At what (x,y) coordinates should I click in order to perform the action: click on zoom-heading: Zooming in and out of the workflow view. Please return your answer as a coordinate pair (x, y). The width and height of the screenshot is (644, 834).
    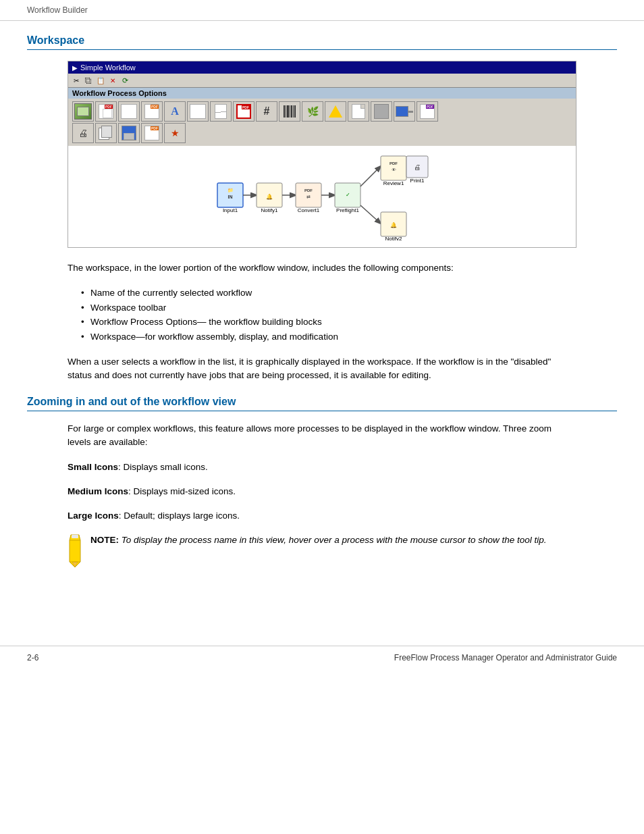
    Looking at the image, I should click on (322, 404).